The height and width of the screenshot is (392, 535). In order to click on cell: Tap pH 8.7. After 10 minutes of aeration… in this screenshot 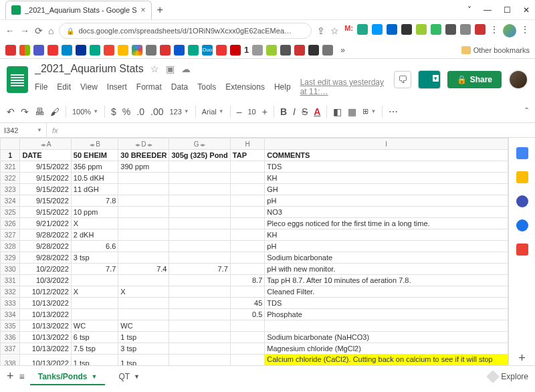, I will do `click(387, 281)`.